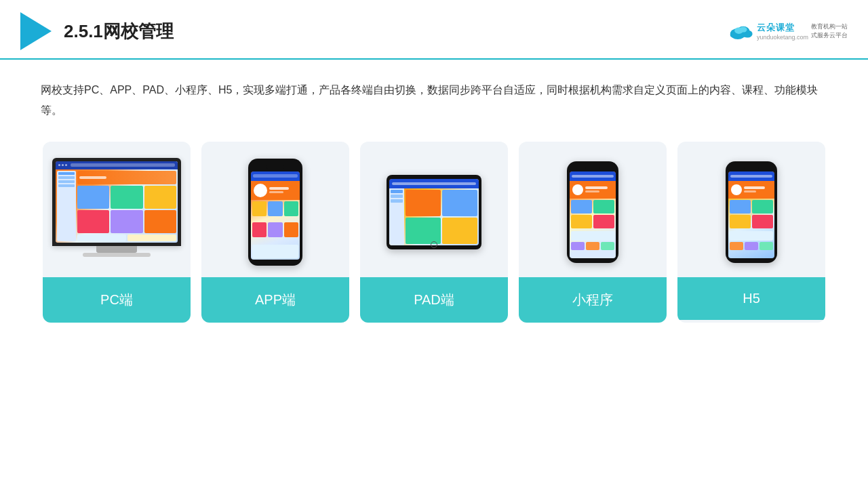 This screenshot has width=868, height=488. I want to click on card-pad-image, so click(434, 209).